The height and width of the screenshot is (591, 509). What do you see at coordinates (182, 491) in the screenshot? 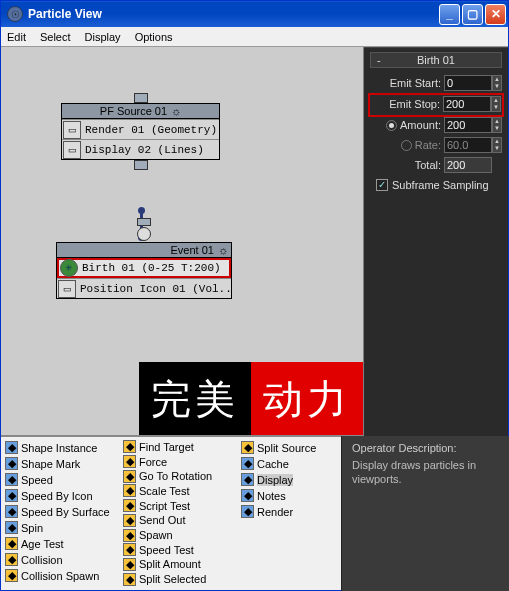
I see `depot-item-scale-test: ◆Scale Test` at bounding box center [182, 491].